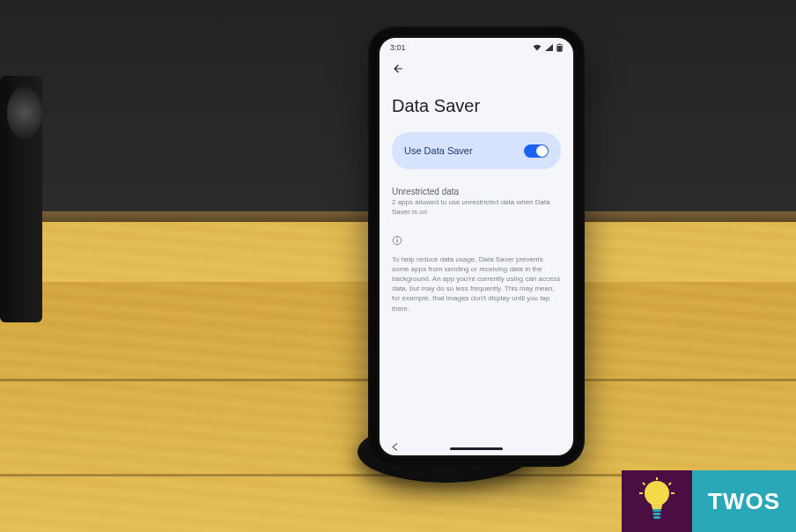  Describe the element at coordinates (394, 447) in the screenshot. I see `nav-back-caret-icon` at that location.